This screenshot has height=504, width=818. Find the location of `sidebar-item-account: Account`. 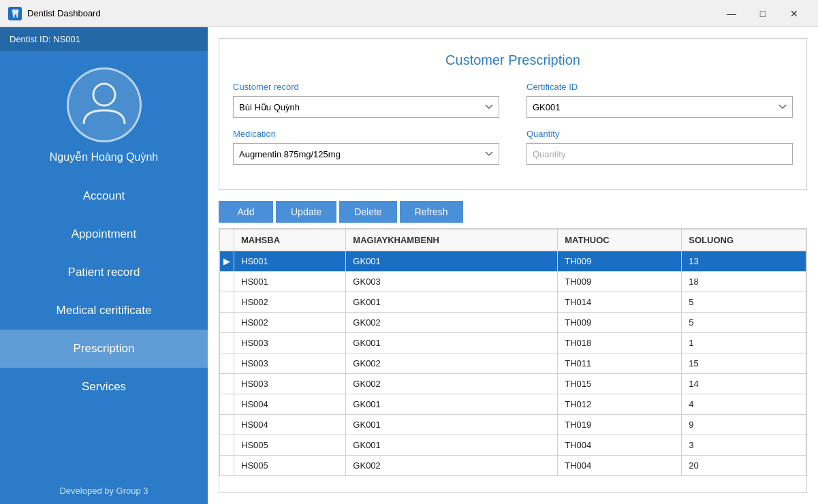

sidebar-item-account: Account is located at coordinates (104, 196).